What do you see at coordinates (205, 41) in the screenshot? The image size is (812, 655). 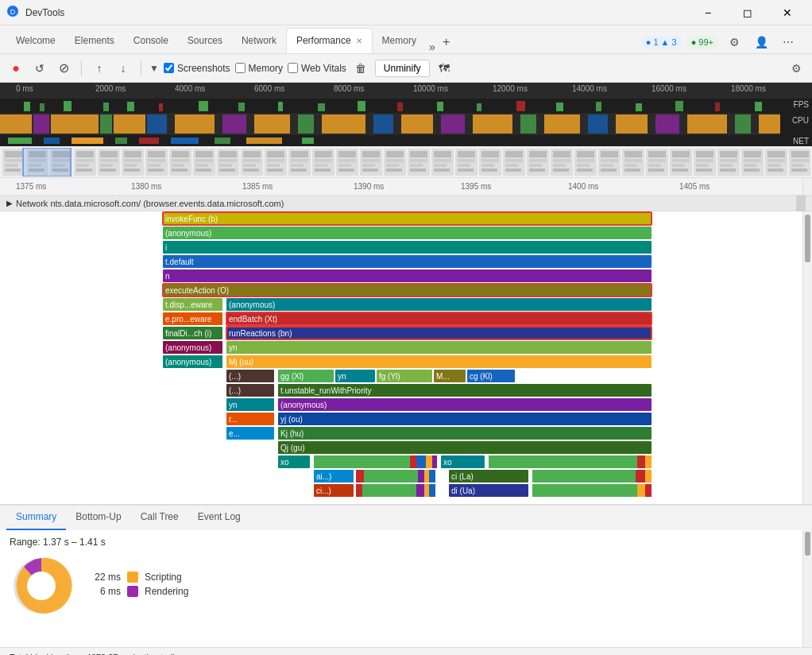 I see `tab-sources: Sources` at bounding box center [205, 41].